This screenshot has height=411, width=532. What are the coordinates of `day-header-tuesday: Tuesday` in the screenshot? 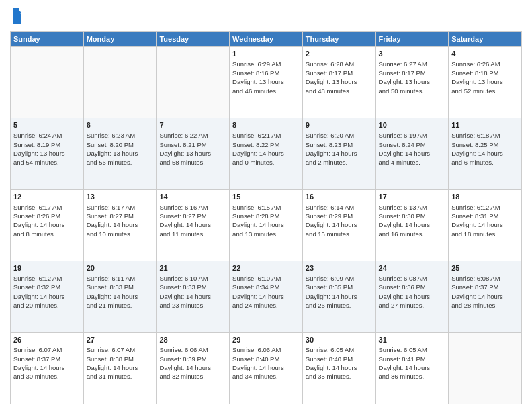 It's located at (193, 39).